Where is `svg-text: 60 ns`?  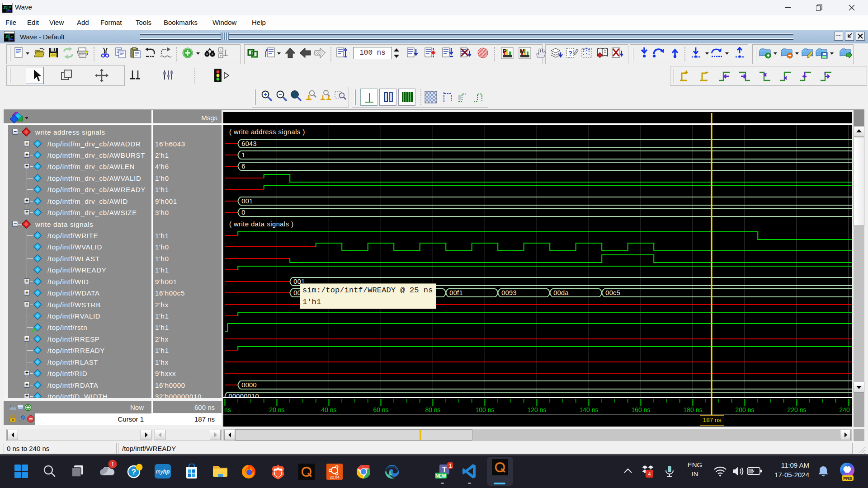
svg-text: 60 ns is located at coordinates (381, 410).